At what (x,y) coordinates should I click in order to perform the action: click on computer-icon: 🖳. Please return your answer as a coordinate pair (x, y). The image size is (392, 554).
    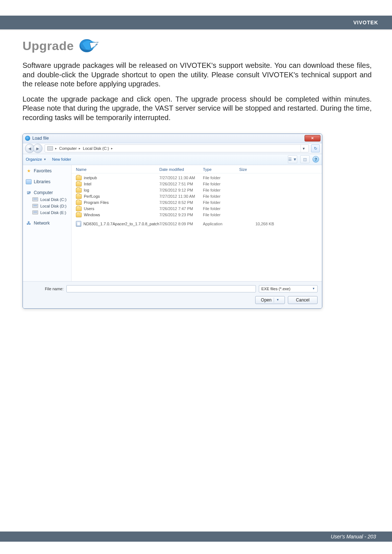
    Looking at the image, I should click on (29, 193).